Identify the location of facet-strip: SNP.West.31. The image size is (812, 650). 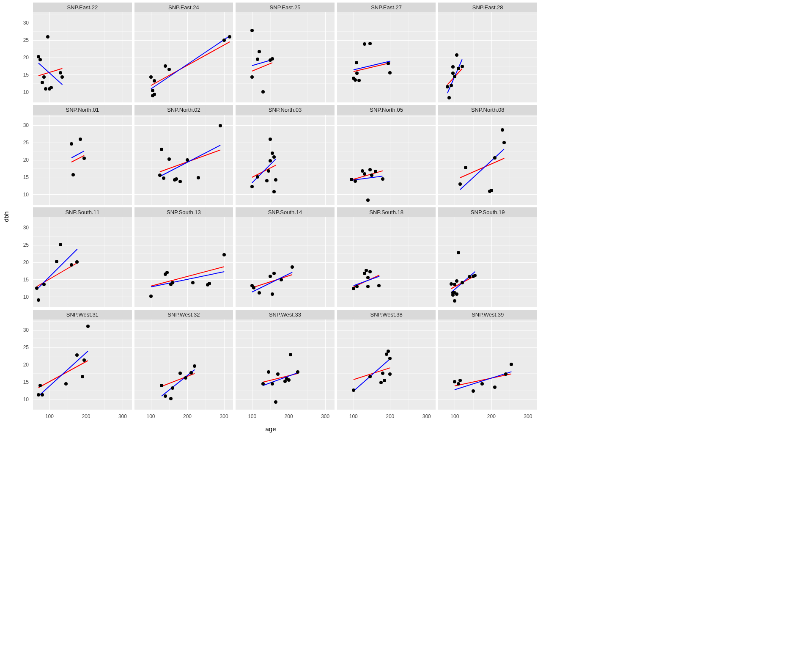
(82, 315).